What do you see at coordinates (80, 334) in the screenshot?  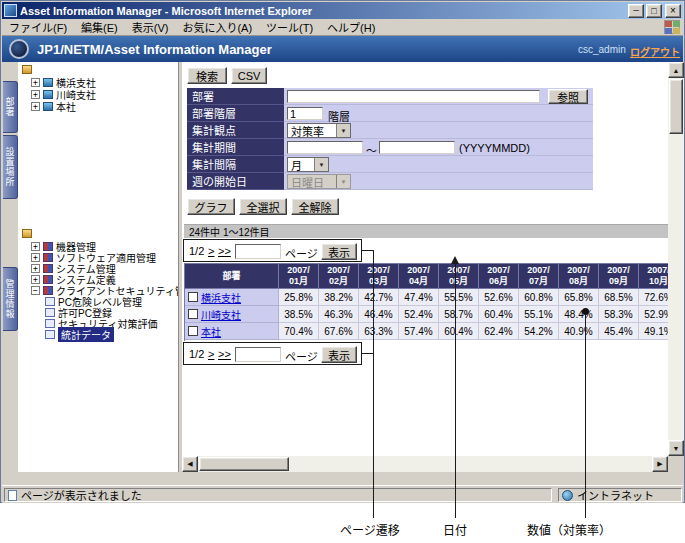 I see `tree-item-statistics-data: 統計データ` at bounding box center [80, 334].